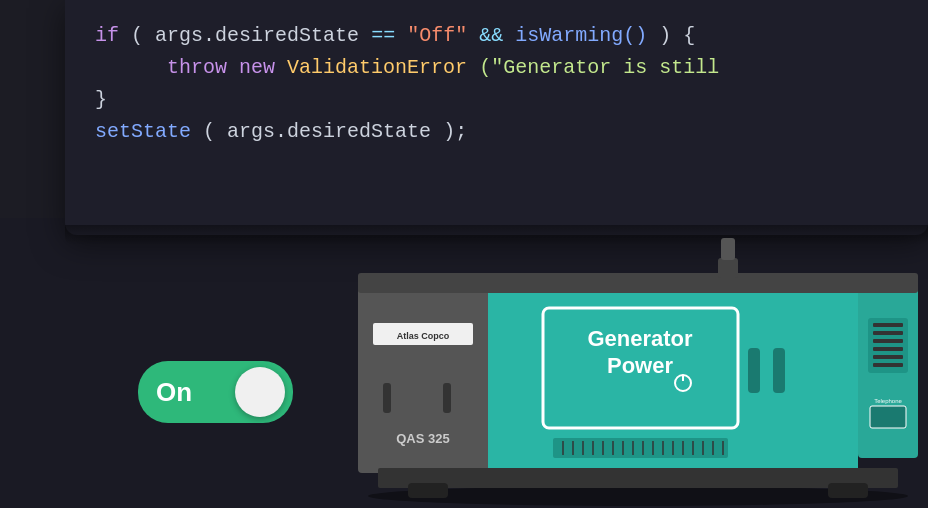 Image resolution: width=928 pixels, height=508 pixels. What do you see at coordinates (422, 438) in the screenshot?
I see `model-text: QAS 325` at bounding box center [422, 438].